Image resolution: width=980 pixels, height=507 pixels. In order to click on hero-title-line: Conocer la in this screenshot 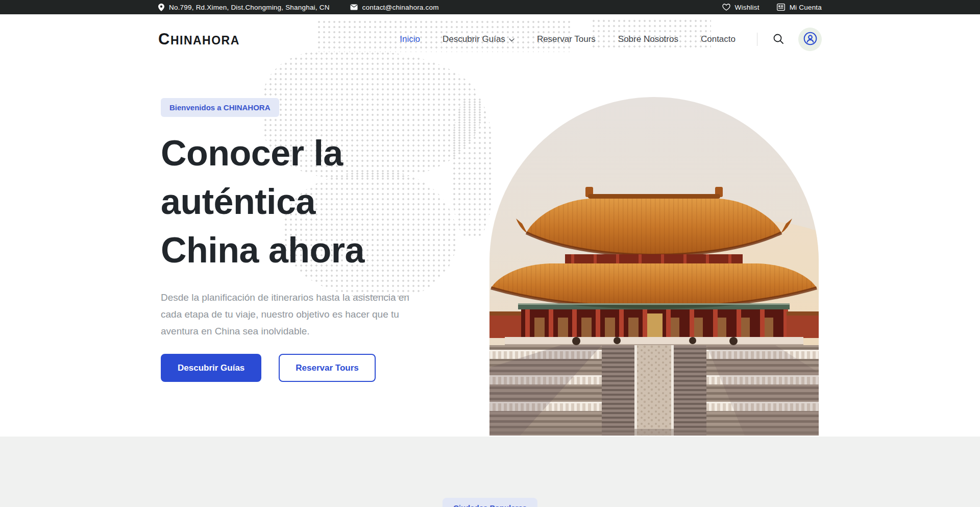, I will do `click(314, 153)`.